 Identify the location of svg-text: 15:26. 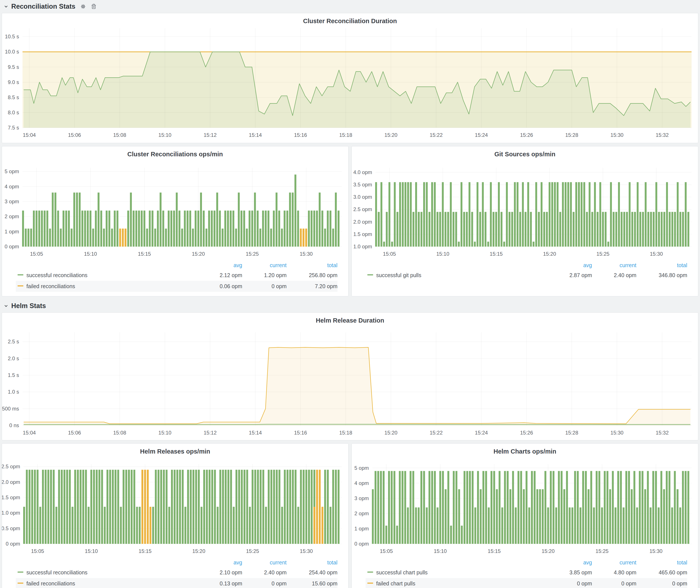
(527, 433).